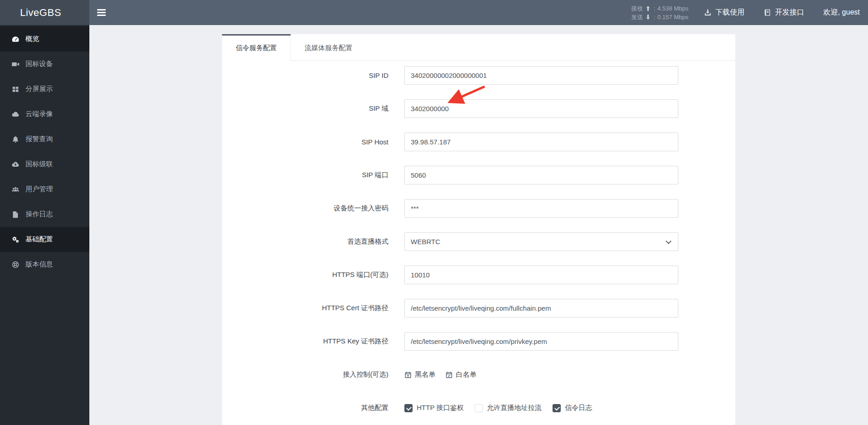  I want to click on users-icon, so click(16, 189).